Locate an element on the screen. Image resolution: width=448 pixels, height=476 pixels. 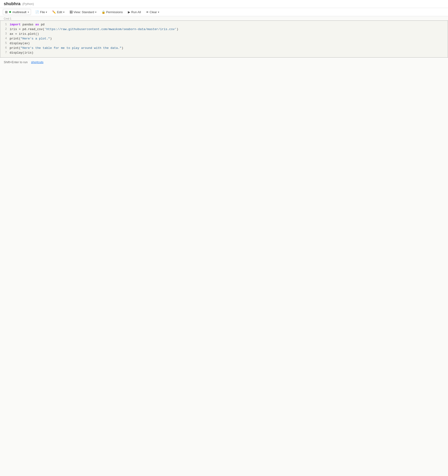
line-content: print("Here's the table for me to play a… is located at coordinates (229, 48).